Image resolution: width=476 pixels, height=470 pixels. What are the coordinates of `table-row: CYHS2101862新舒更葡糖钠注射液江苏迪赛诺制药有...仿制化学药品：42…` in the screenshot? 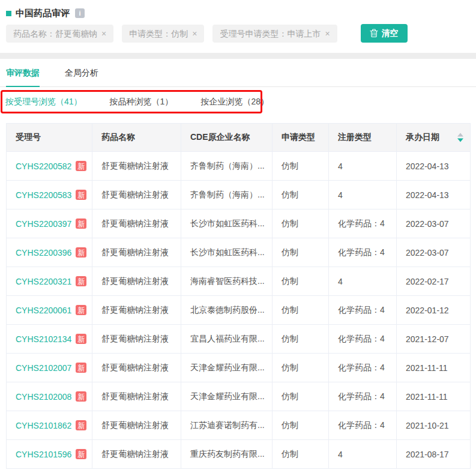 It's located at (239, 426).